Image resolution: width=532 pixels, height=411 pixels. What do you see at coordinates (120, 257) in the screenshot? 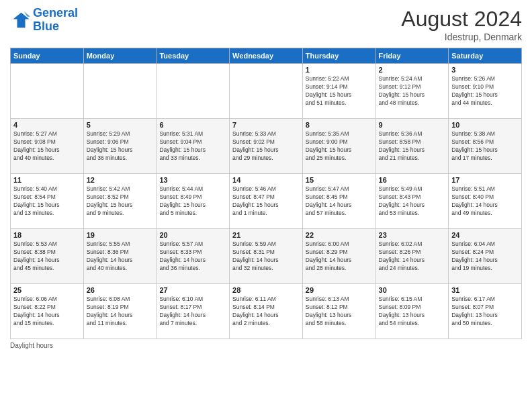
I see `calendar-cell: 19Sunrise: 5:55 AM Sunset: 8:36 PM Dayli…` at bounding box center [120, 257].